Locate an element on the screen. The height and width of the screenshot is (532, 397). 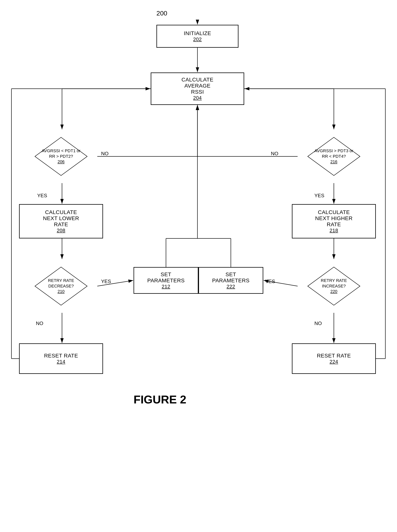
set-params-222-label: SETPARAMETERS is located at coordinates (231, 278).